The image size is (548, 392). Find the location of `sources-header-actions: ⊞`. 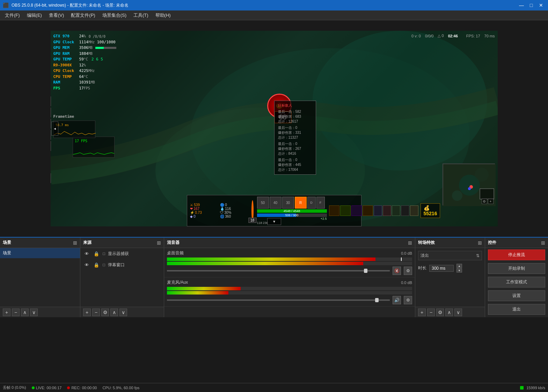

sources-header-actions: ⊞ is located at coordinates (159, 243).